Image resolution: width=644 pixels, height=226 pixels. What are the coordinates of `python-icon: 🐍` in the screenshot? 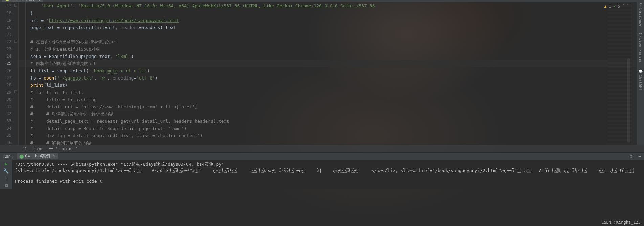 It's located at (7, 1).